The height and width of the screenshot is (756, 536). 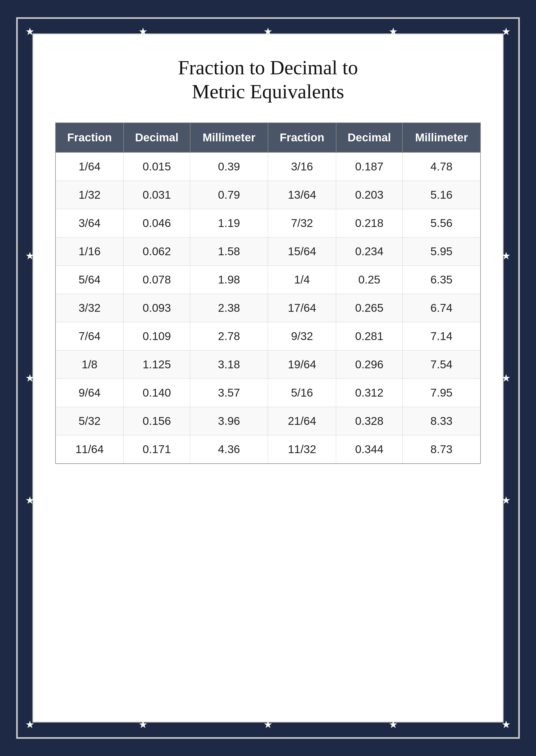 I want to click on table-cell: 2.78, so click(x=229, y=336).